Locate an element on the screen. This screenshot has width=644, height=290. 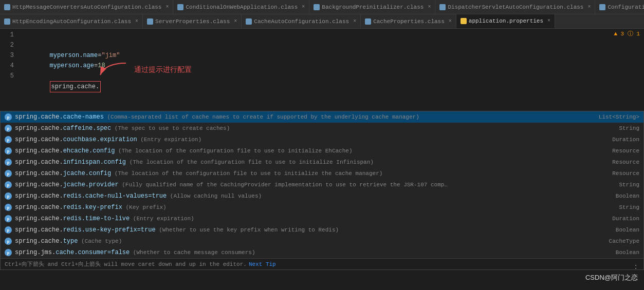
watermark: CSDN@阿门之恋 is located at coordinates (612, 278).